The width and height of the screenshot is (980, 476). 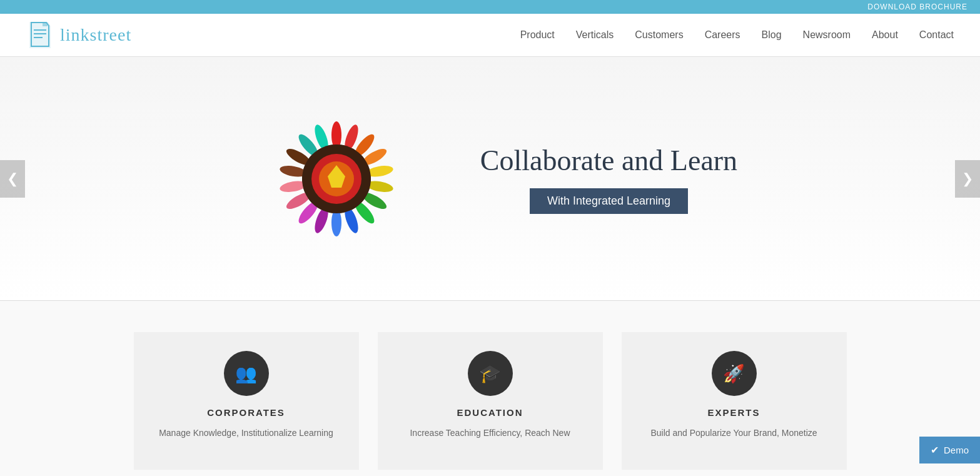 What do you see at coordinates (490, 401) in the screenshot?
I see `card-education: 🎓 EDUCATION Increase Teaching Efficiency…` at bounding box center [490, 401].